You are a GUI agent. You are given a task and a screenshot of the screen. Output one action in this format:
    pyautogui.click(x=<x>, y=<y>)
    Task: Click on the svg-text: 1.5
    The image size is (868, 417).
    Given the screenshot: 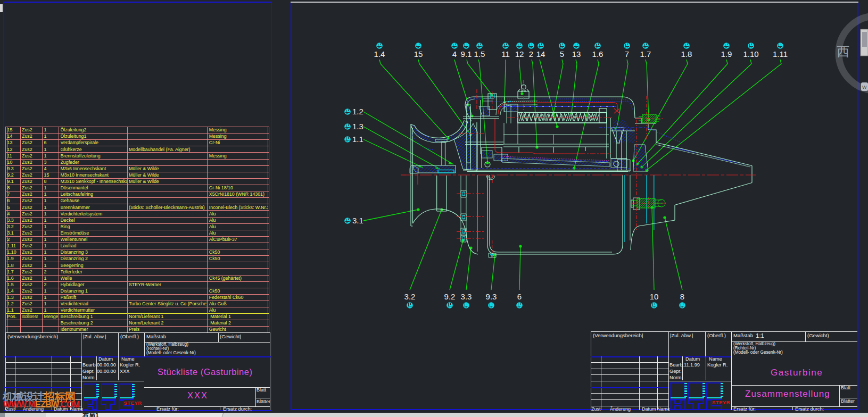 What is the action you would take?
    pyautogui.click(x=480, y=54)
    